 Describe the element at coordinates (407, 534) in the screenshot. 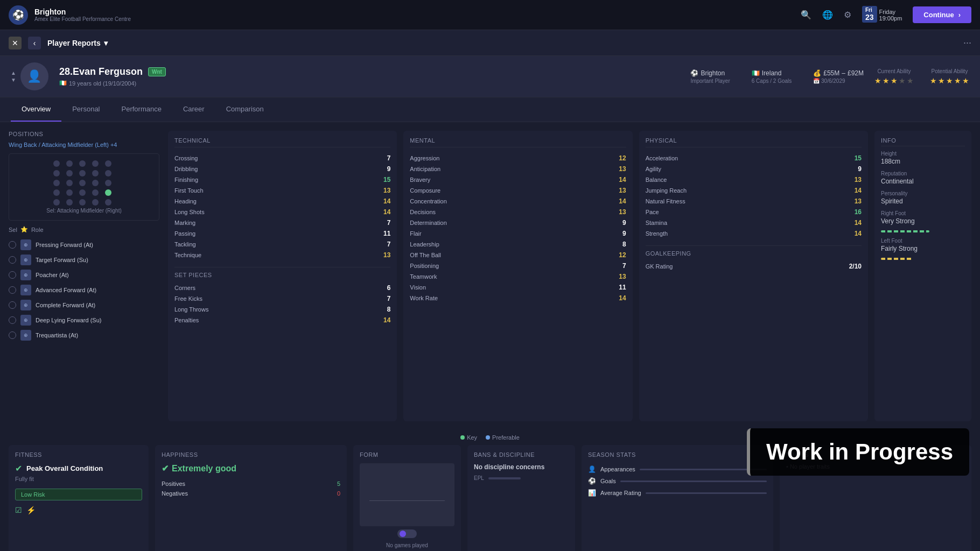

I see `form-toggle` at that location.